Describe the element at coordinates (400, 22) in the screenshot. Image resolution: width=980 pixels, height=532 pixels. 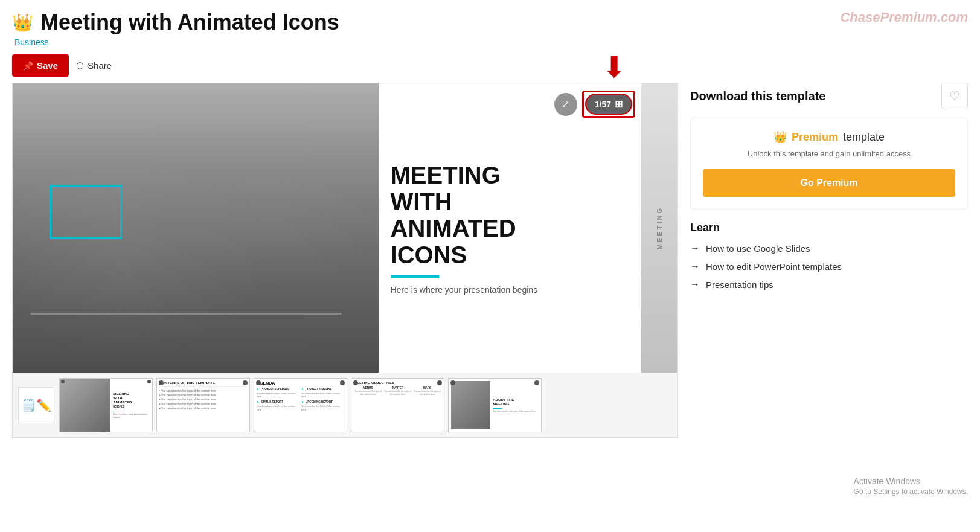
I see `title-row: 👑 Meeting with Animated Icons` at that location.